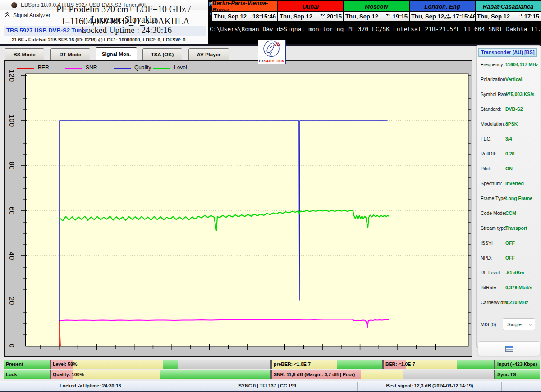 The image size is (541, 392). I want to click on transponder-row: Standard:DVB-S2, so click(509, 111).